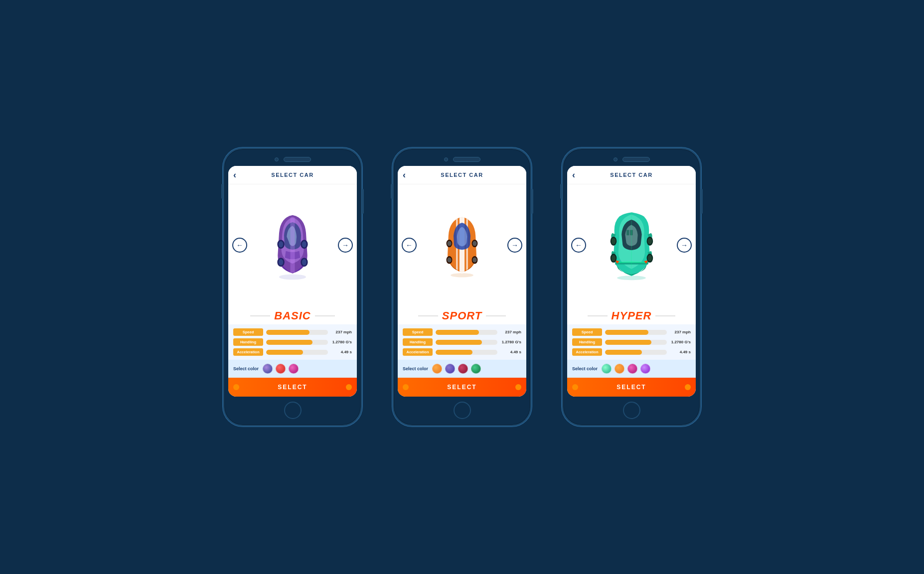 Image resolution: width=924 pixels, height=574 pixels. I want to click on stat-row-speed-sport: Speed 237 mph, so click(462, 332).